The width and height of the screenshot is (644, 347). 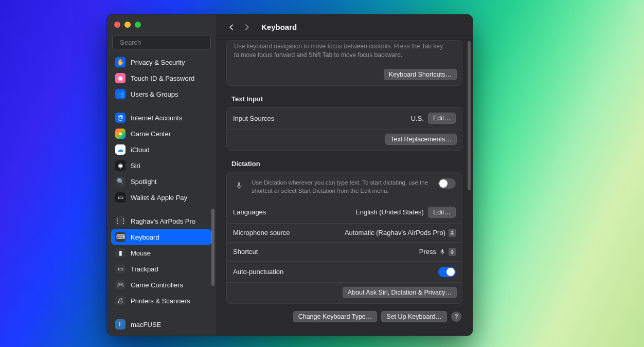 I want to click on wallet-icon: ▭, so click(x=120, y=197).